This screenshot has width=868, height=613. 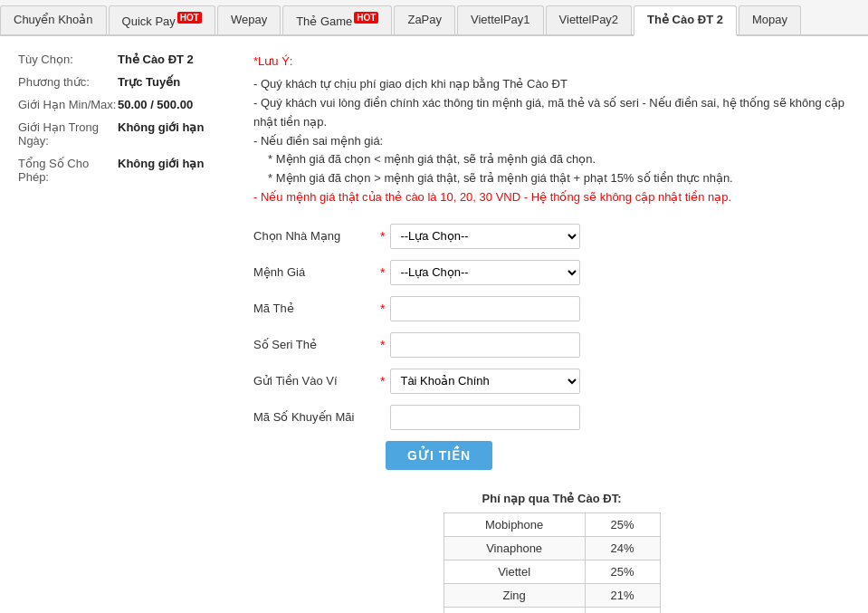 I want to click on fee-percent: 24%, so click(x=623, y=548).